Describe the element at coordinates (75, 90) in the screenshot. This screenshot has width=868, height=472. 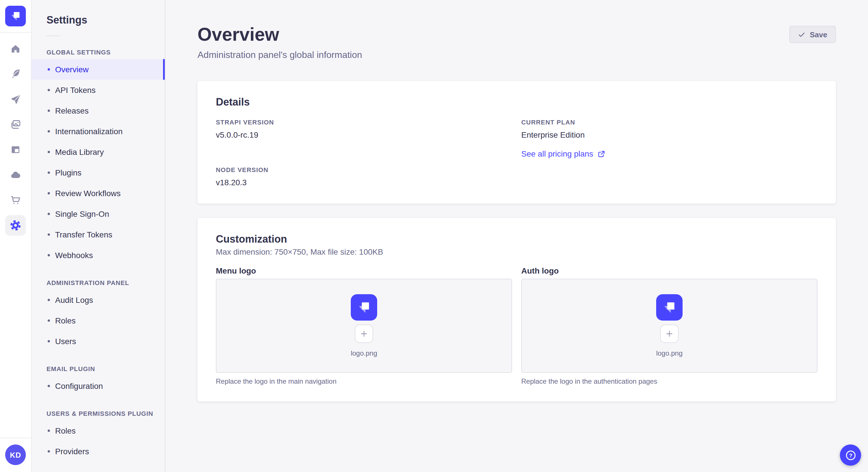
I see `sidebar-item-label: API Tokens` at that location.